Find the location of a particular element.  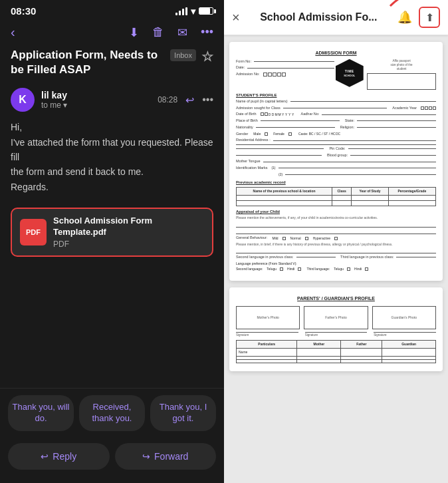

action-bar: ↩ Reply ↪ Forward is located at coordinates (112, 460).